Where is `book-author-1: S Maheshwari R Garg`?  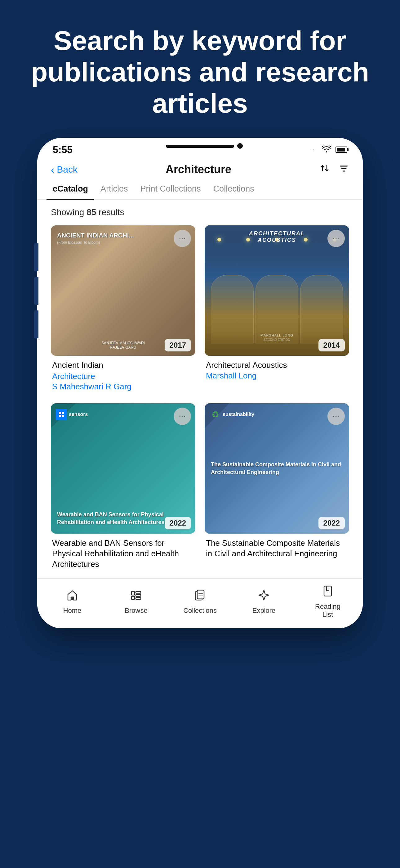 book-author-1: S Maheshwari R Garg is located at coordinates (123, 387).